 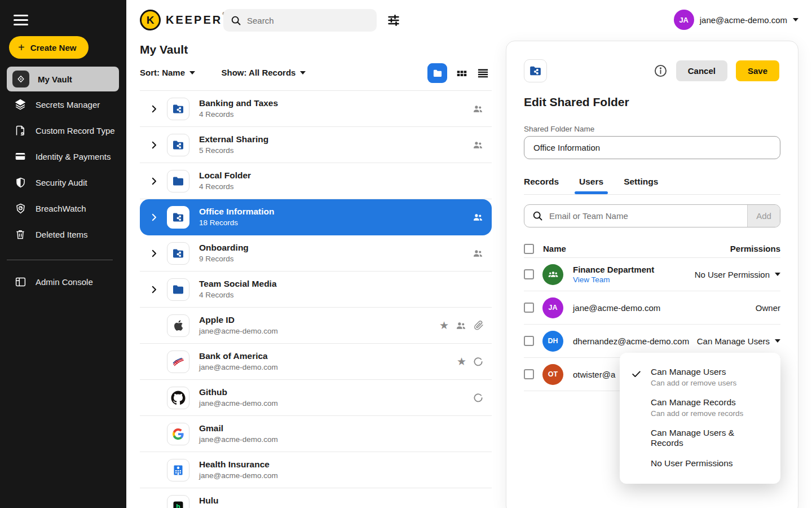 What do you see at coordinates (63, 156) in the screenshot?
I see `sidebar-item-identity-payments: Identity & Payments` at bounding box center [63, 156].